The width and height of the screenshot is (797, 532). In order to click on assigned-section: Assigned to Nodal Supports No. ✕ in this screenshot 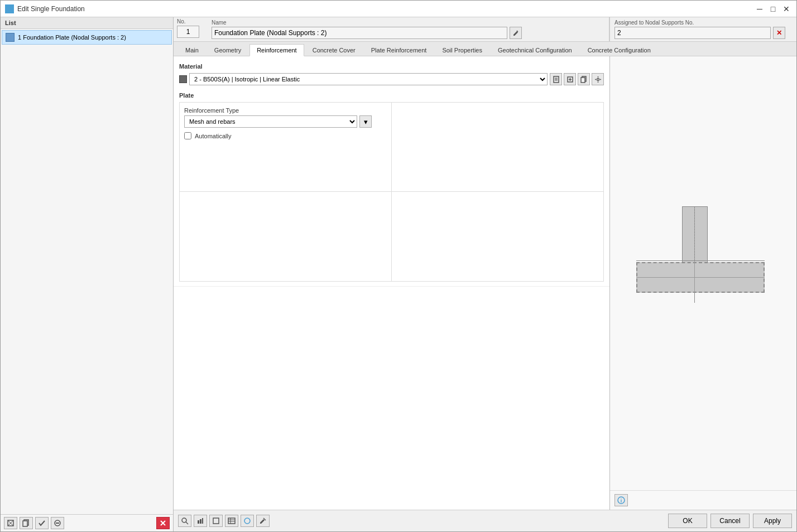, I will do `click(703, 29)`.